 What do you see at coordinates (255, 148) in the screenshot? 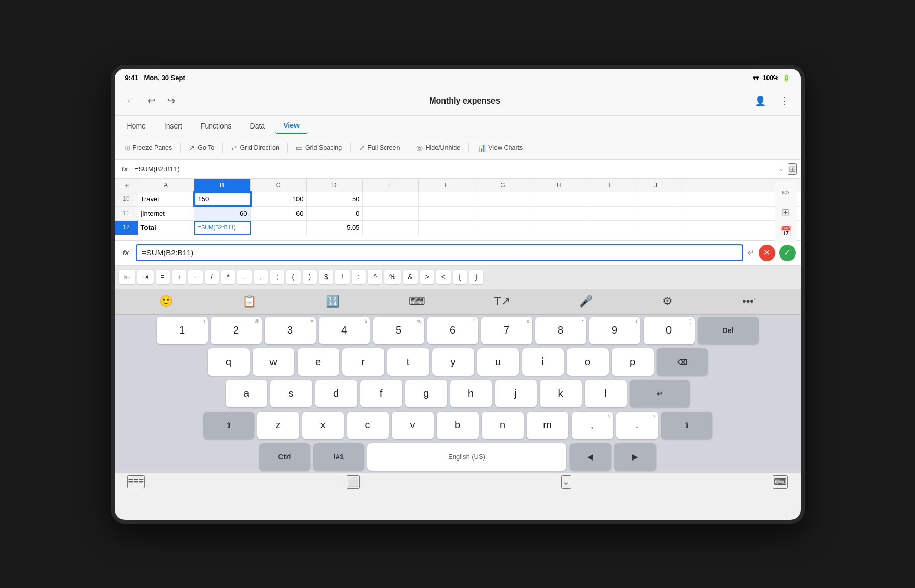
I see `grid-direction-button: ⇄ Grid Direction` at bounding box center [255, 148].